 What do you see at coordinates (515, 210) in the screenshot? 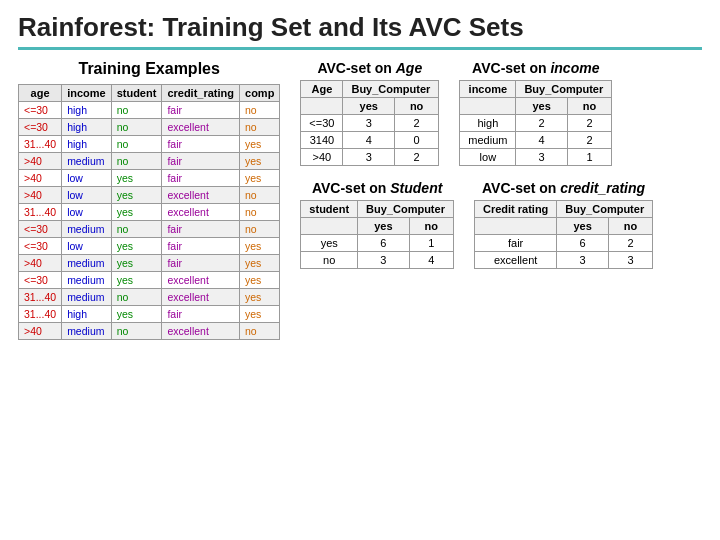
I see `avc-credit-row-header: Credit rating` at bounding box center [515, 210].